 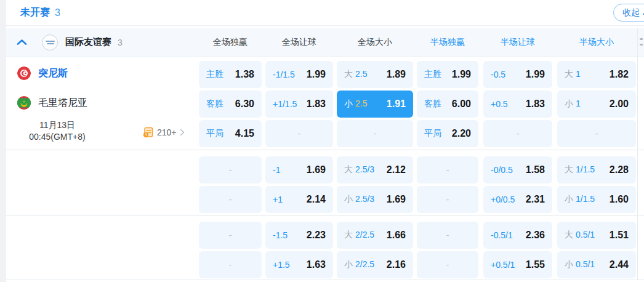 What do you see at coordinates (325, 170) in the screenshot?
I see `odds-row: --11.69大2.5/32.12--0/0.51.58大1/1.52.28` at bounding box center [325, 170].